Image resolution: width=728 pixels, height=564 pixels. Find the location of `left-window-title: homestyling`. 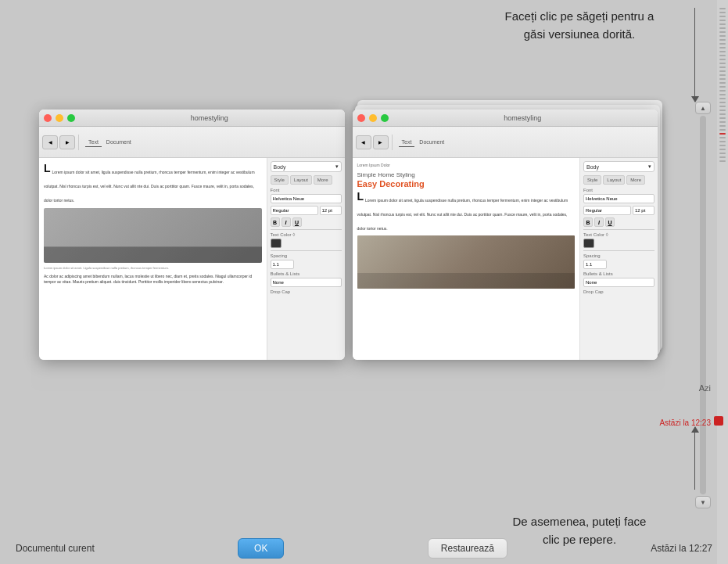

left-window-title: homestyling is located at coordinates (210, 118).